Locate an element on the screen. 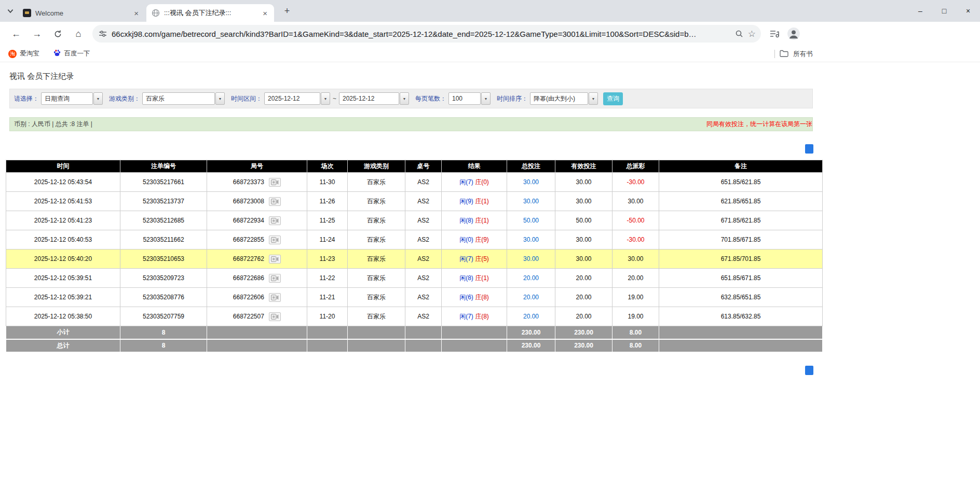 Image resolution: width=980 pixels, height=485 pixels. zoom-indicator-icon is located at coordinates (739, 34).